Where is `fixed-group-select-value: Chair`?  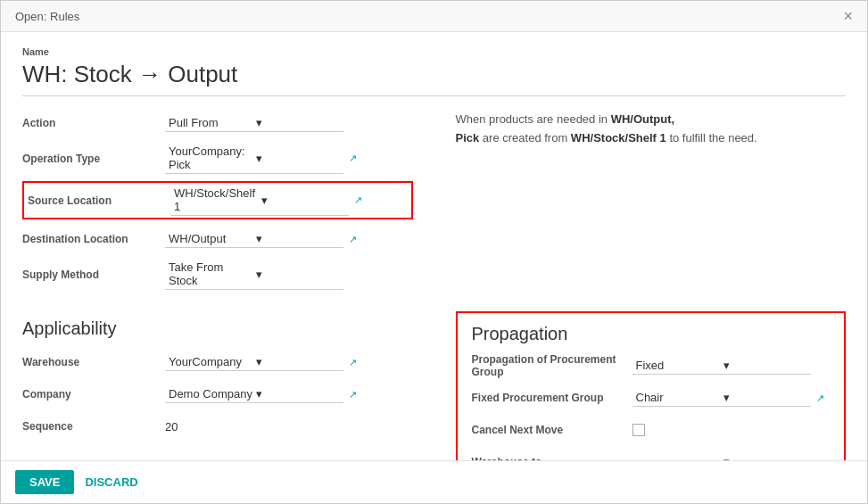 fixed-group-select-value: Chair is located at coordinates (678, 398).